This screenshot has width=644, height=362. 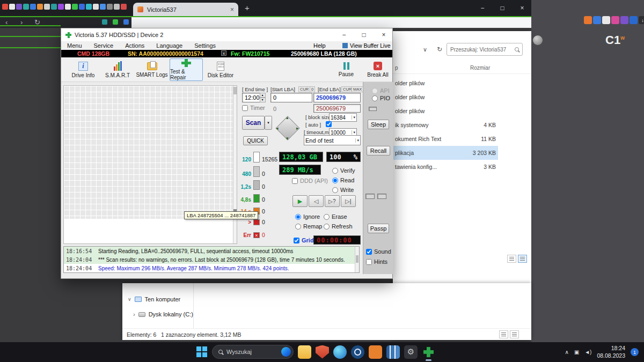 I want to click on disk-editor-button: 010011 101100 Disk Editor, so click(x=221, y=70).